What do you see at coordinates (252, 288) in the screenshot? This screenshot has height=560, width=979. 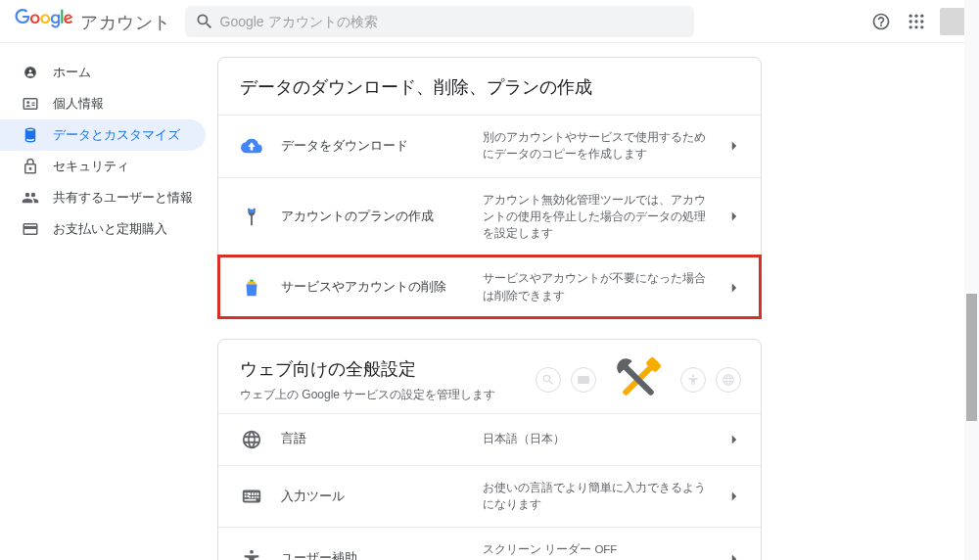 I see `trash-icon` at bounding box center [252, 288].